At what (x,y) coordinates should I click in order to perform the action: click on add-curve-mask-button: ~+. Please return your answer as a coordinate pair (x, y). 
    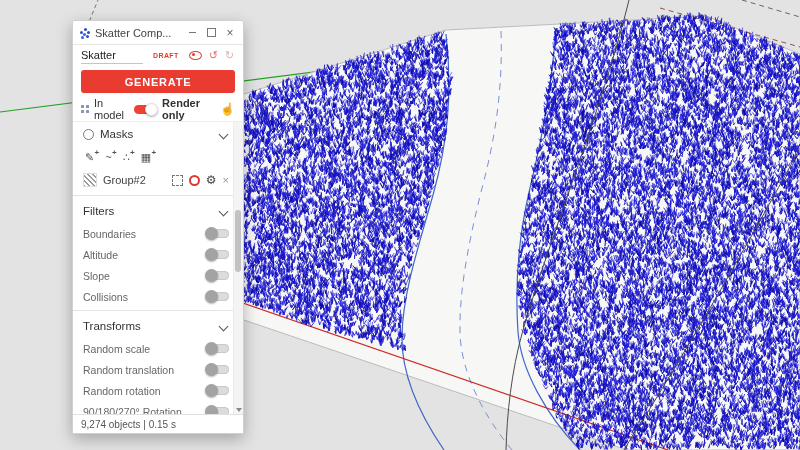
    Looking at the image, I should click on (108, 158).